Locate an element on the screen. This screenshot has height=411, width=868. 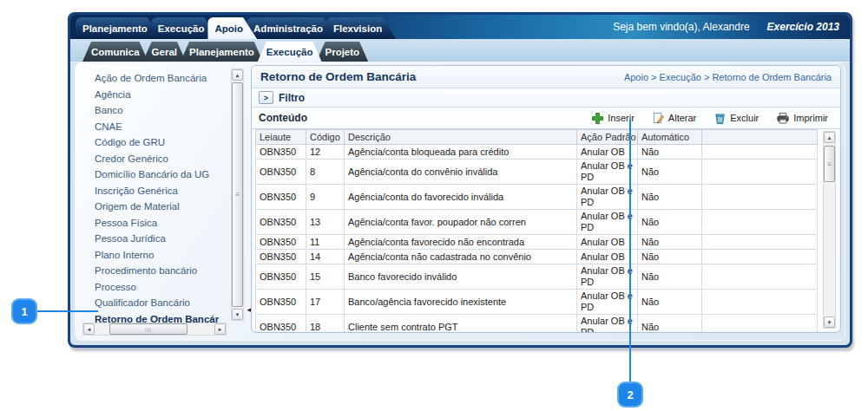
content-header: Conteúdo Inserir Alterar Excluir is located at coordinates (546, 118).